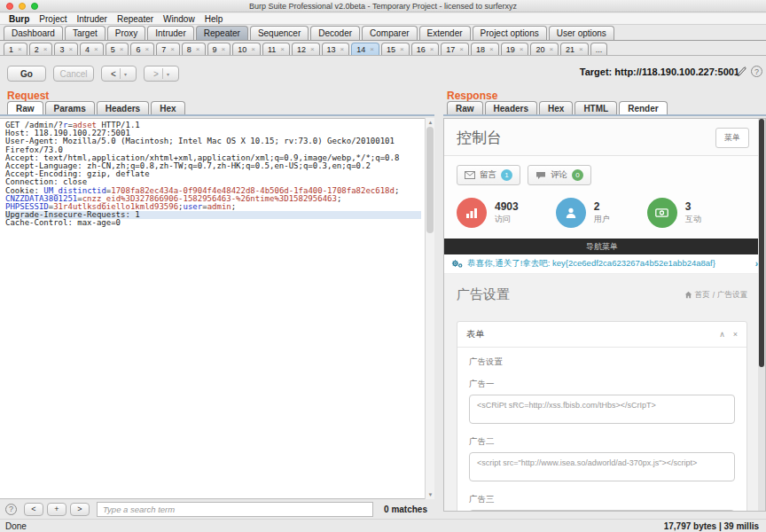 This screenshot has height=532, width=766. Describe the element at coordinates (722, 334) in the screenshot. I see `collapse-panel-icon: ∧` at that location.